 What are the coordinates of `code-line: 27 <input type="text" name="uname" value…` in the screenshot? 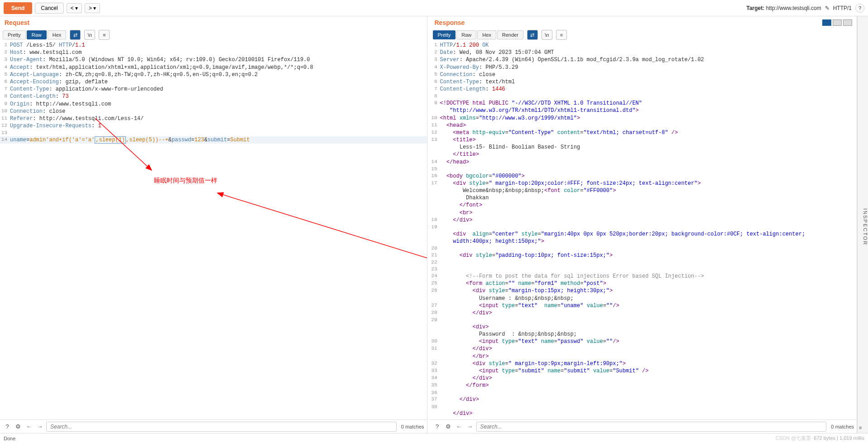 It's located at (644, 306).